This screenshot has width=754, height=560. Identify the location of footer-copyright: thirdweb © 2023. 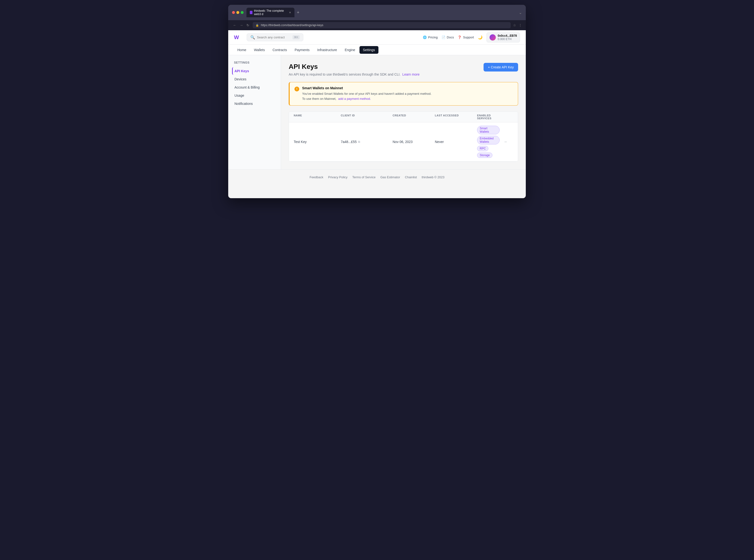
(433, 177).